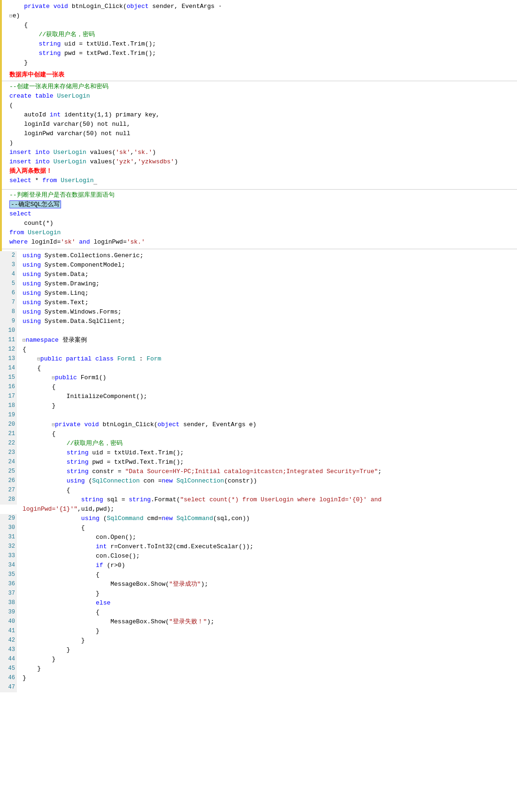 Image resolution: width=517 pixels, height=812 pixels. Describe the element at coordinates (269, 444) in the screenshot. I see `code-text: //获取用户名，密码` at that location.